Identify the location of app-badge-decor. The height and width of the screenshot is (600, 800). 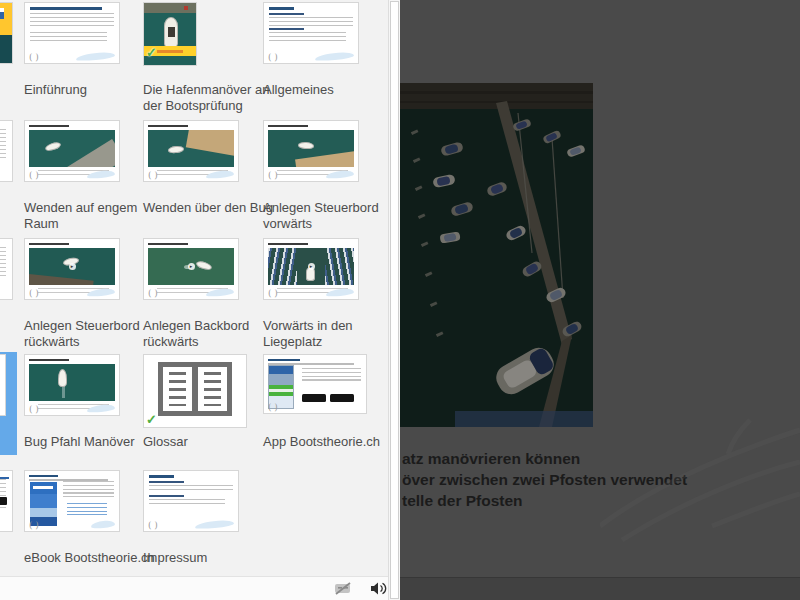
(4, 501).